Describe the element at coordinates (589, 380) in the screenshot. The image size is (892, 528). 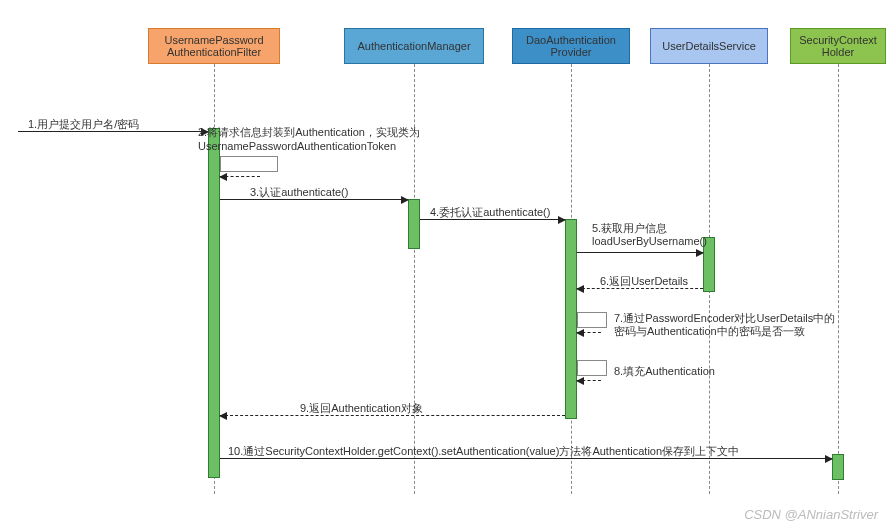
I see `arrow-m8-return` at that location.